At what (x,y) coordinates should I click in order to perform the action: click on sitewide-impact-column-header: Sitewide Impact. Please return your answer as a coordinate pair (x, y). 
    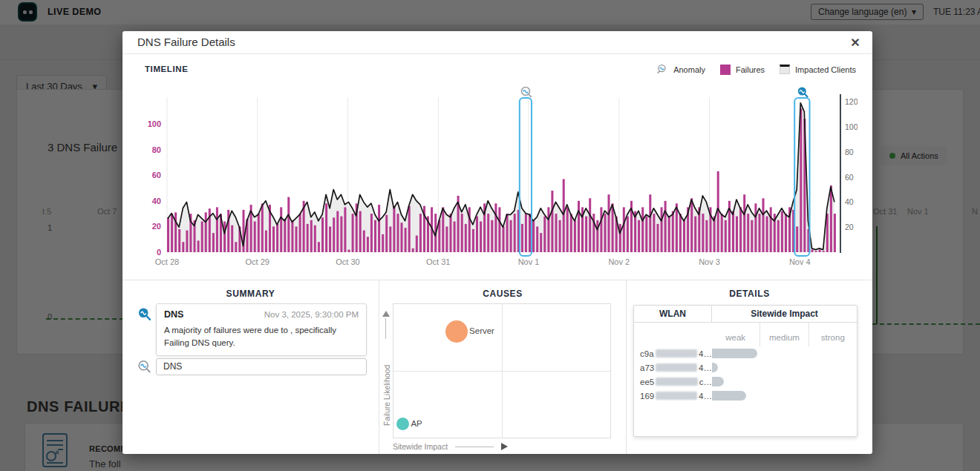
    Looking at the image, I should click on (784, 314).